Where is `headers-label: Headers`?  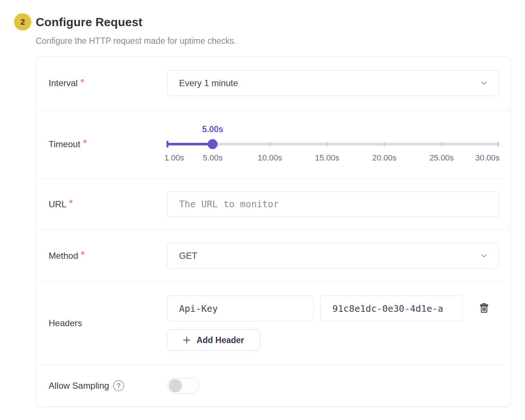
headers-label: Headers is located at coordinates (66, 323).